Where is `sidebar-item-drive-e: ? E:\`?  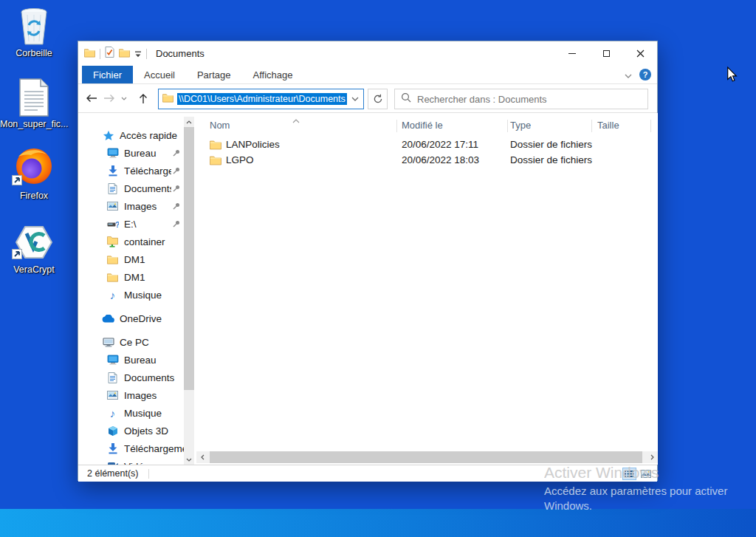 sidebar-item-drive-e: ? E:\ is located at coordinates (131, 224).